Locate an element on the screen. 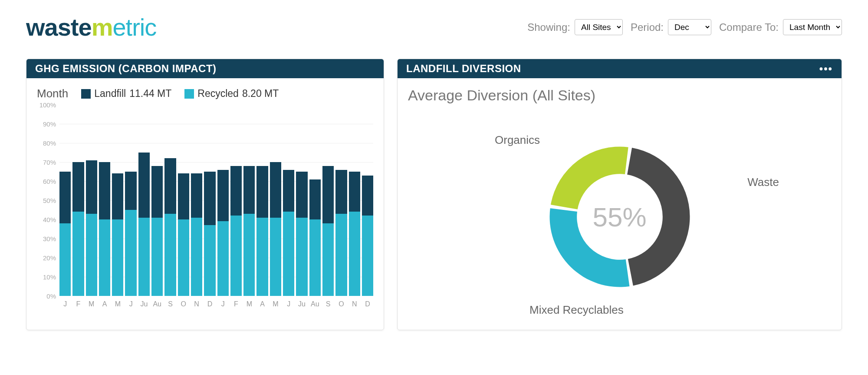 This screenshot has width=868, height=375. y-tick: 100% is located at coordinates (48, 105).